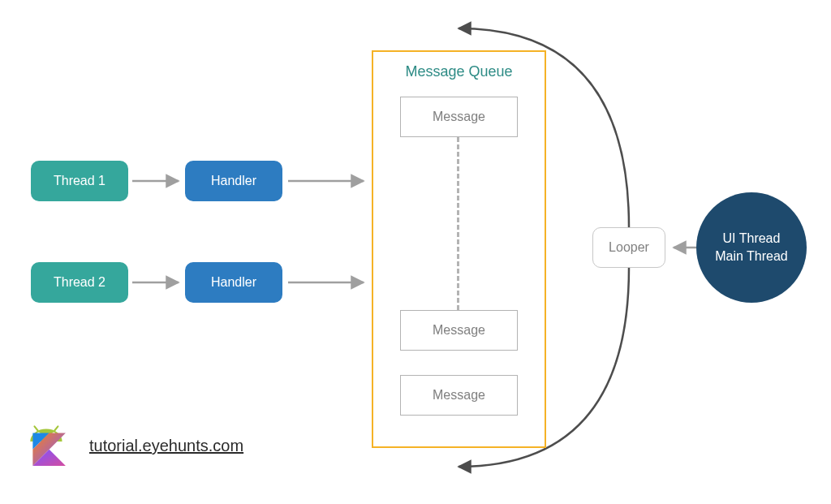 Image resolution: width=831 pixels, height=504 pixels. What do you see at coordinates (459, 395) in the screenshot?
I see `message-3-label: Message` at bounding box center [459, 395].